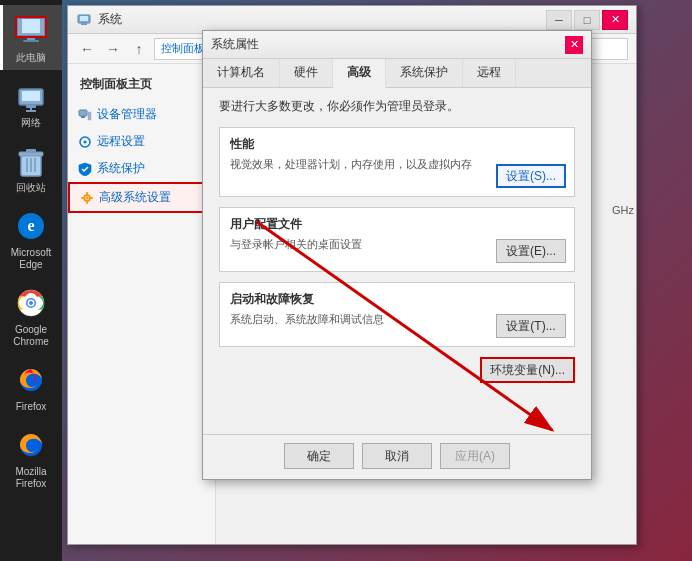 The width and height of the screenshot is (692, 561). I want to click on taskbar-label-firefox: Firefox, so click(32, 407).